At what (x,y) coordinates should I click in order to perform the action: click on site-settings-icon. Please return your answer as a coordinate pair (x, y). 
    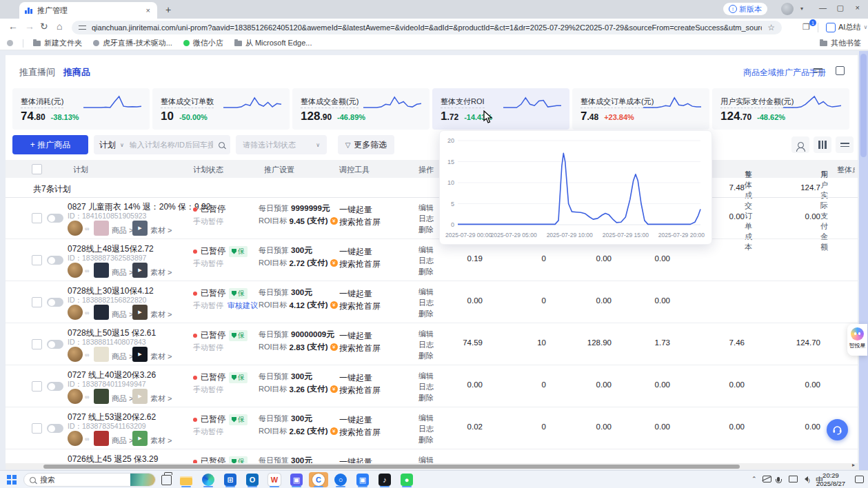
    Looking at the image, I should click on (83, 28).